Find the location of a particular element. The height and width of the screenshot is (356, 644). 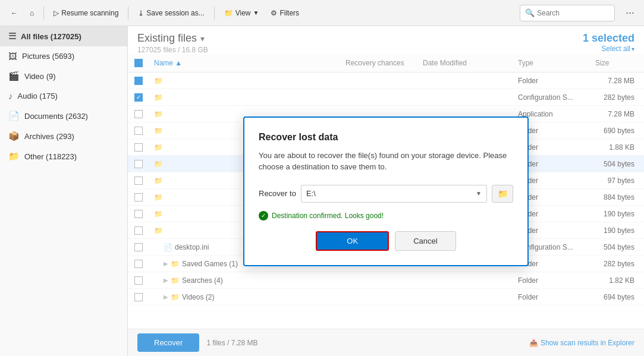

check-icon: ✓ is located at coordinates (263, 216).